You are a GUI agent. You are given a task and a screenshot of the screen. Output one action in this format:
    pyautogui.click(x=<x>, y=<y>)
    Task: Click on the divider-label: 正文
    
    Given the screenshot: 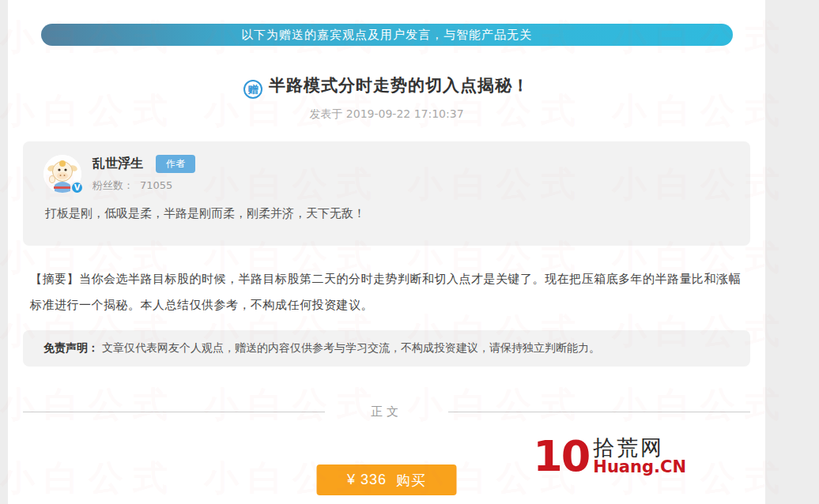 What is the action you would take?
    pyautogui.click(x=387, y=412)
    